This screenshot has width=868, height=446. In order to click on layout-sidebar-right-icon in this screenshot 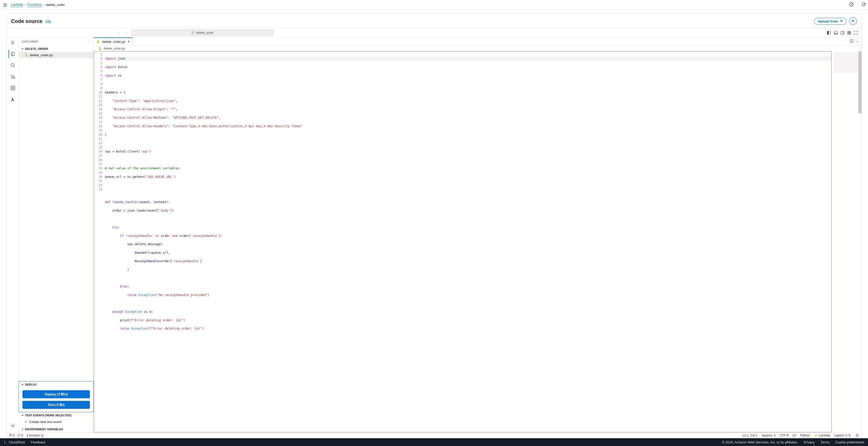, I will do `click(842, 33)`.